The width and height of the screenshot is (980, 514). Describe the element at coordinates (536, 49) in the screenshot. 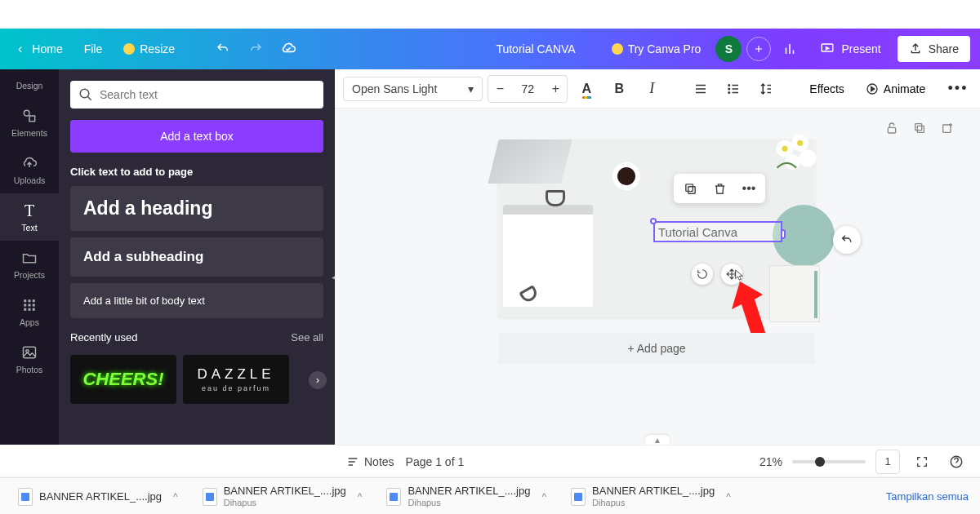

I see `document-title: Tutorial CANVA` at that location.